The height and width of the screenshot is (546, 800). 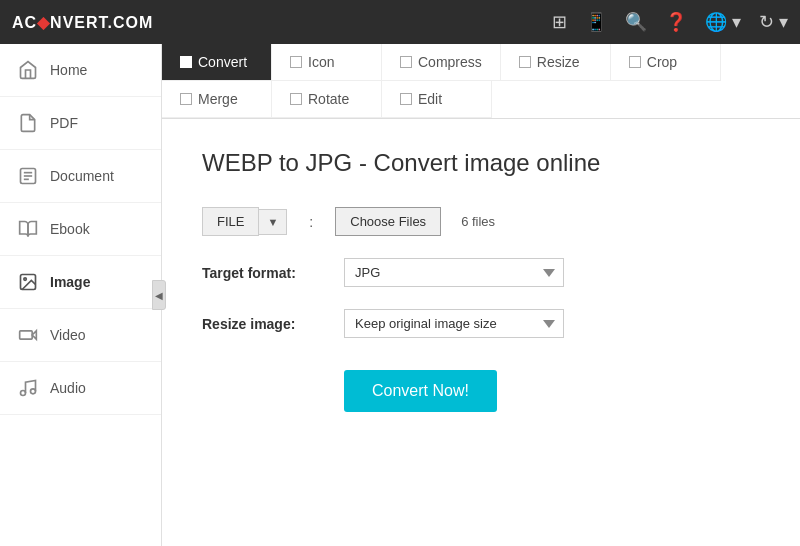 I want to click on ebook-icon, so click(x=28, y=229).